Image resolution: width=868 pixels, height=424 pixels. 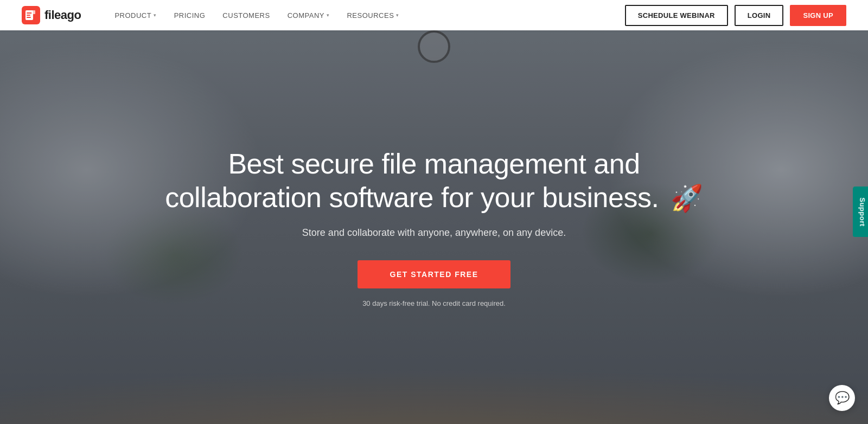 What do you see at coordinates (434, 304) in the screenshot?
I see `trial-note: 30 days risk-free trial. No credit card …` at bounding box center [434, 304].